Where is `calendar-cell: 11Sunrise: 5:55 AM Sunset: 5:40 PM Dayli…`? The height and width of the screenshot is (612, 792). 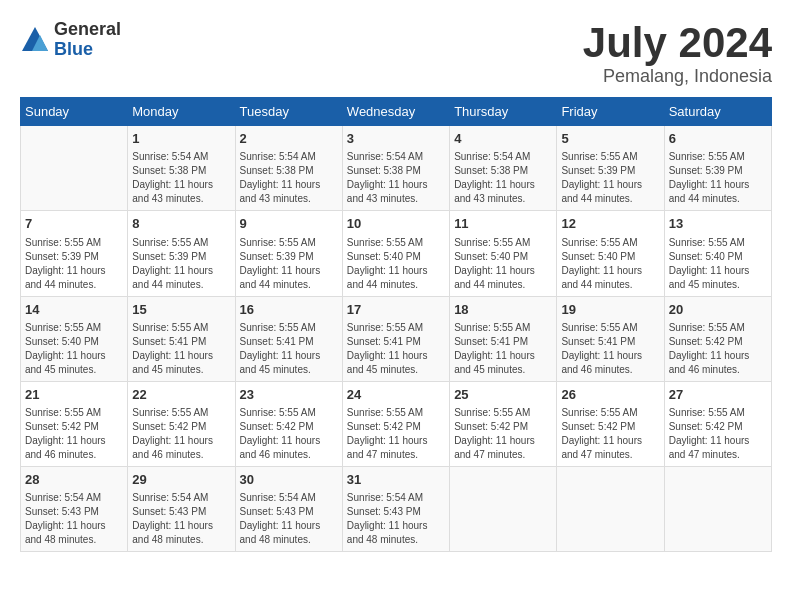
calendar-cell: 11Sunrise: 5:55 AM Sunset: 5:40 PM Dayli… is located at coordinates (504, 254).